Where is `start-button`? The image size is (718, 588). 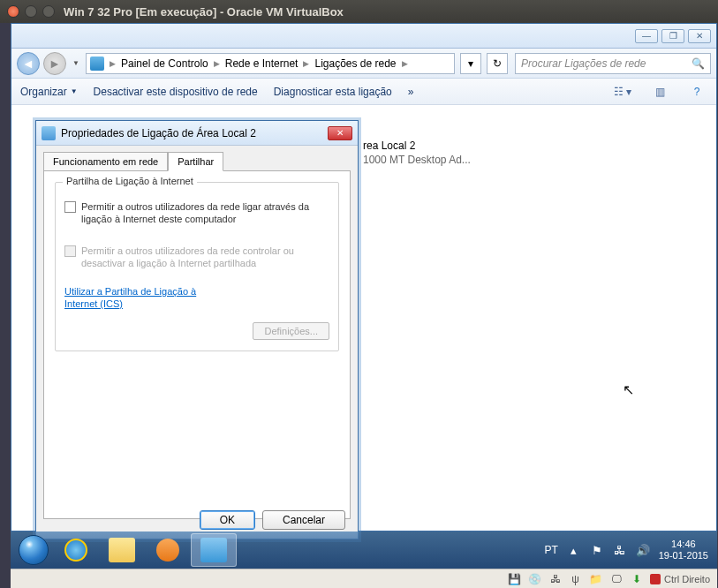 start-button is located at coordinates (34, 550).